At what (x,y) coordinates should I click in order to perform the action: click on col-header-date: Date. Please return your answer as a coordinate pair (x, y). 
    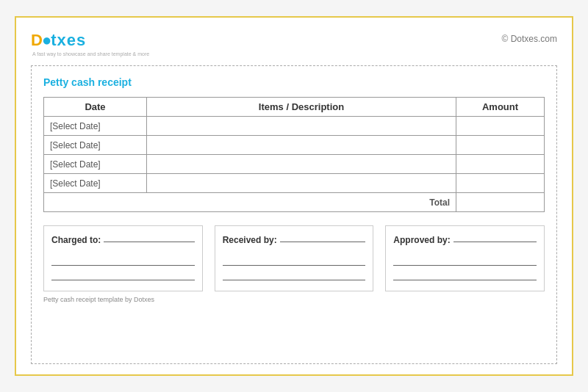
    Looking at the image, I should click on (96, 107).